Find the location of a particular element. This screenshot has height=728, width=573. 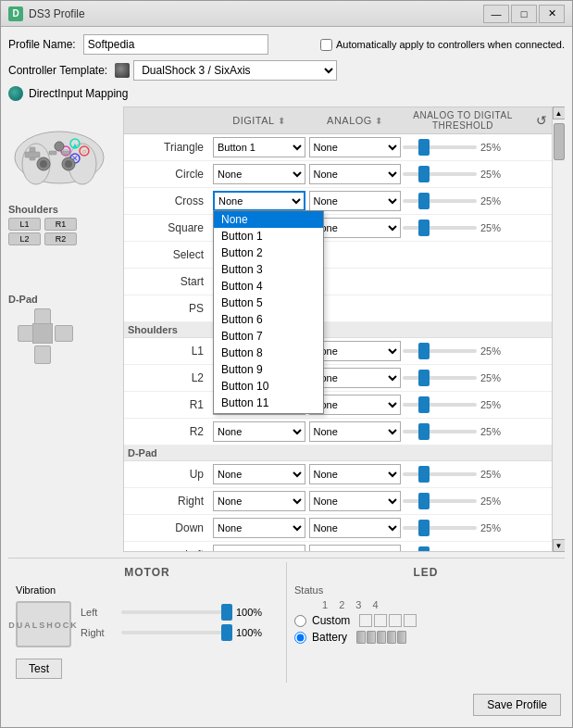

up-threshold-slider is located at coordinates (440, 474).